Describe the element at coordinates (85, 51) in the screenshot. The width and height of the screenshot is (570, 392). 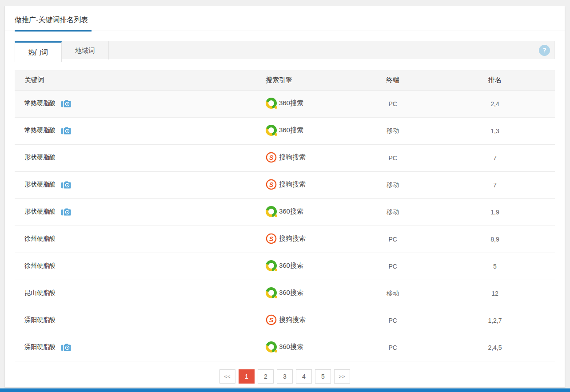
I see `tab-region-words: 地域词` at that location.